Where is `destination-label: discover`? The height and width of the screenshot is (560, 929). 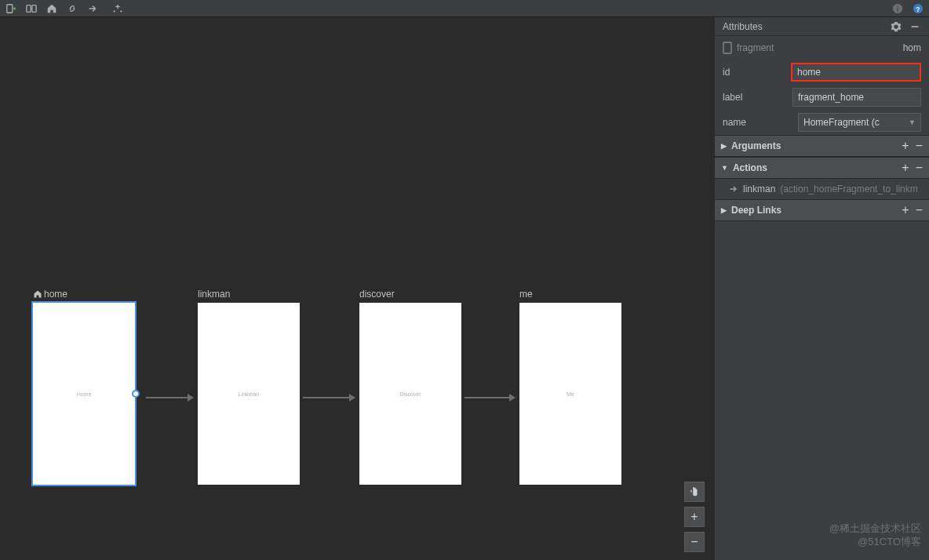
destination-label: discover is located at coordinates (414, 294).